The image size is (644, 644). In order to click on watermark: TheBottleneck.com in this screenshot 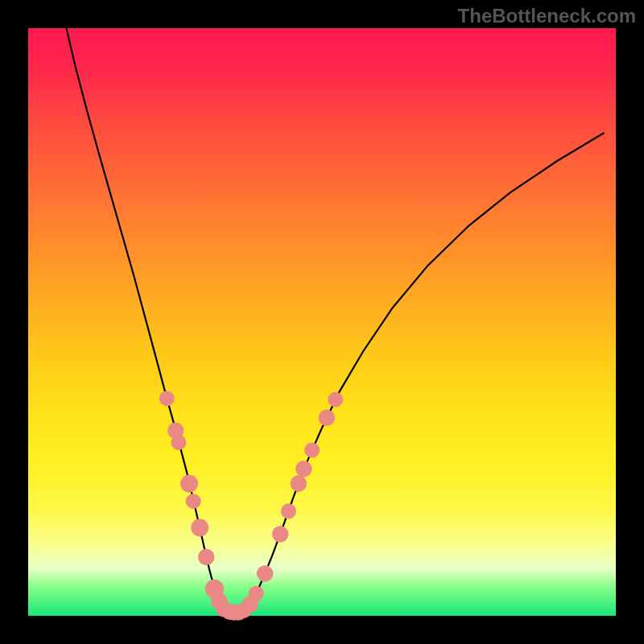, I will do `click(547, 16)`.